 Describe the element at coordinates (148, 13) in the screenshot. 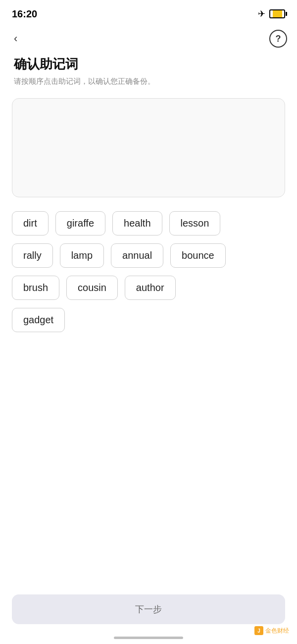

I see `status-bar: 16:20 ✈` at that location.